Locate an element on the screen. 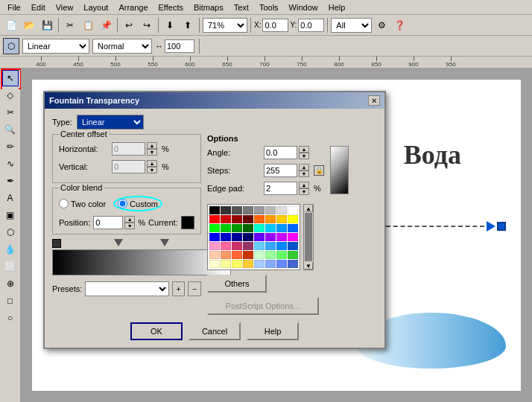 The image size is (532, 402). vertical-up-btn: ▲ is located at coordinates (152, 164).